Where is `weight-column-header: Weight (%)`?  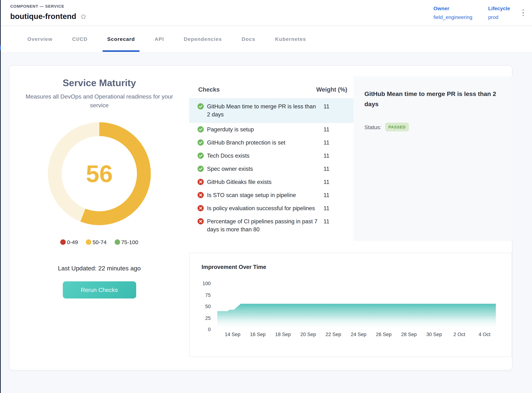 weight-column-header: Weight (%) is located at coordinates (332, 89).